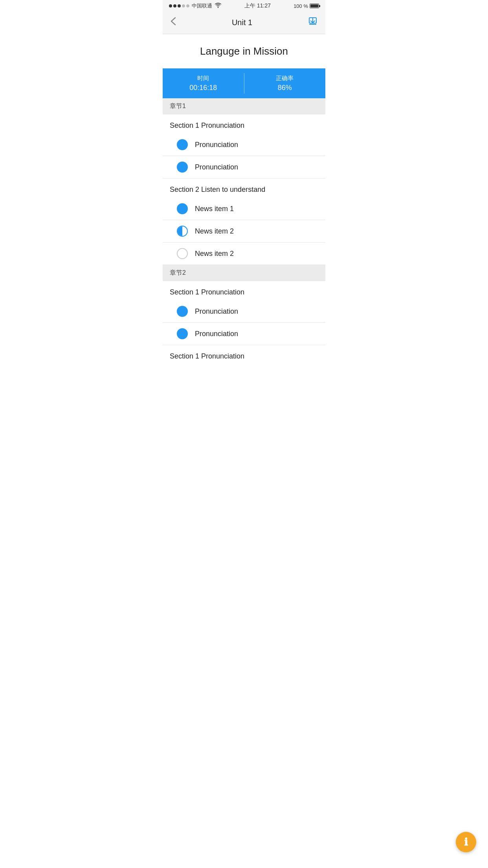 The width and height of the screenshot is (488, 868). Describe the element at coordinates (203, 88) in the screenshot. I see `time-value: 00:16:18` at that location.